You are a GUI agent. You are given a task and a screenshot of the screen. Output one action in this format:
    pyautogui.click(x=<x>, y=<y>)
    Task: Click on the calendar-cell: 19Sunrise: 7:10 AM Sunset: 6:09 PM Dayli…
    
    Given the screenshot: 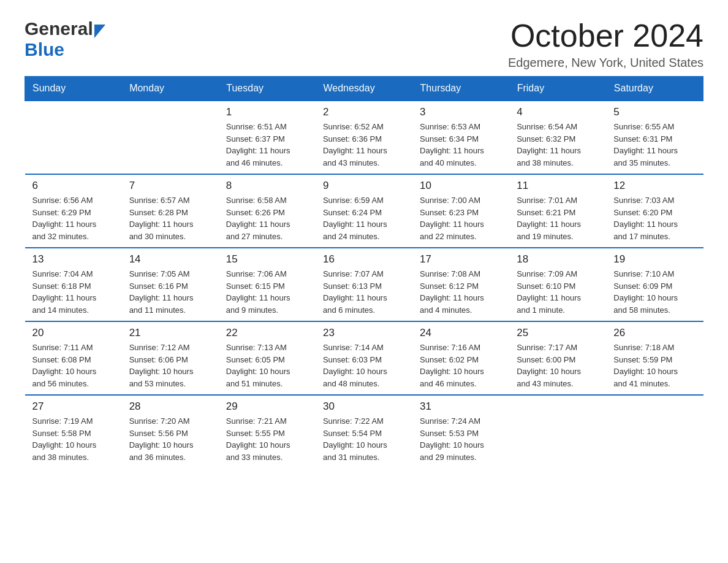 What is the action you would take?
    pyautogui.click(x=654, y=285)
    